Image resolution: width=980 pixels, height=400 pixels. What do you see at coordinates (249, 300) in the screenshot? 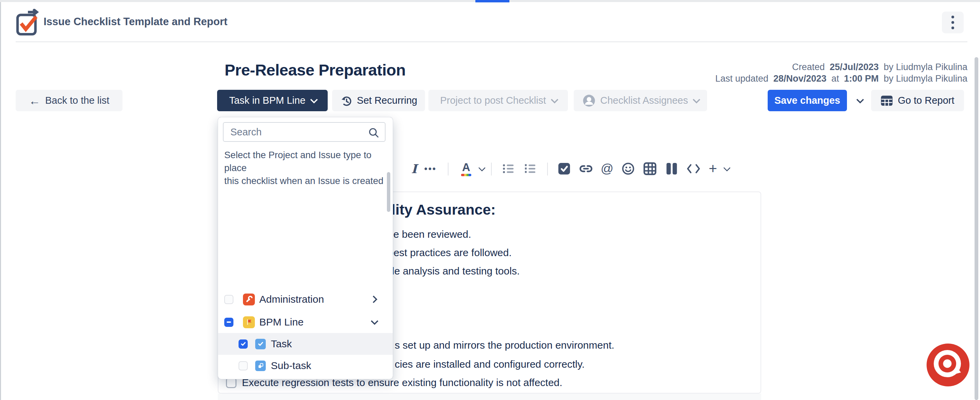
I see `wrench-icon` at bounding box center [249, 300].